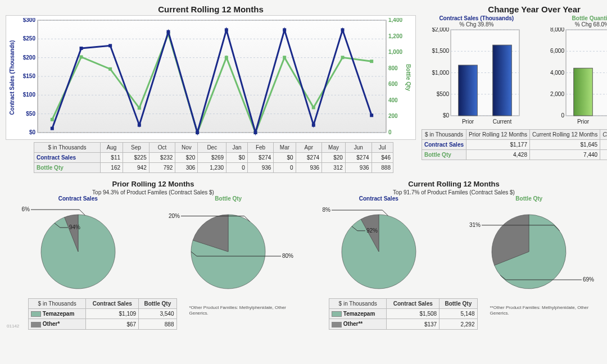 This screenshot has width=607, height=364. I want to click on svg-text: $250, so click(29, 38).